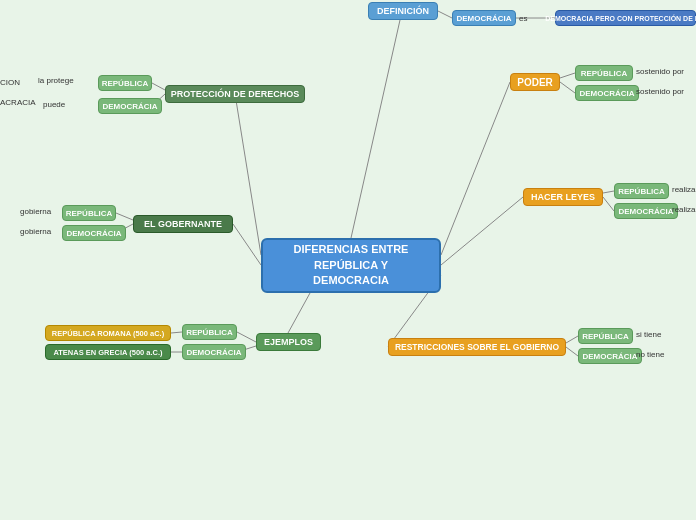 The image size is (696, 520). Describe the element at coordinates (108, 352) in the screenshot. I see `atenas-node: ATENAS EN GRECIA (500 a.C.)` at that location.